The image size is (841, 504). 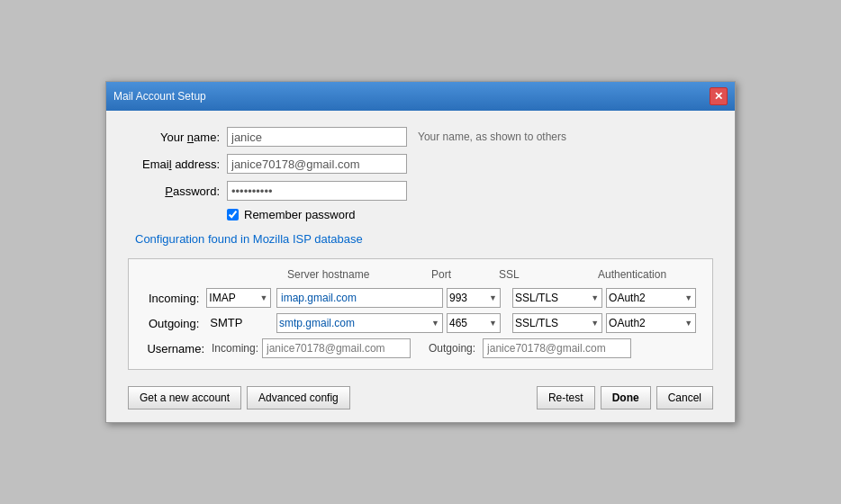 I want to click on password-label: Password:, so click(x=177, y=191).